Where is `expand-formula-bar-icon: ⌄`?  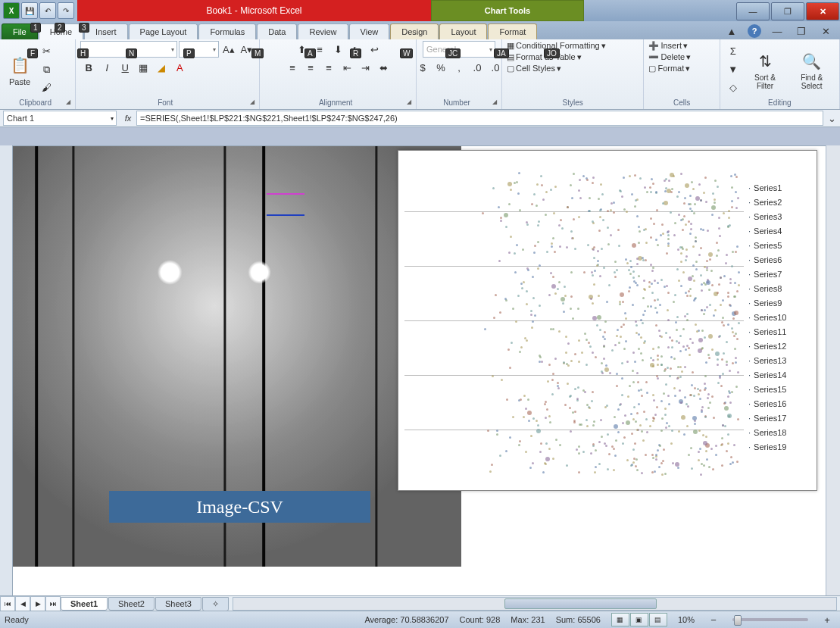
expand-formula-bar-icon: ⌄ is located at coordinates (832, 118).